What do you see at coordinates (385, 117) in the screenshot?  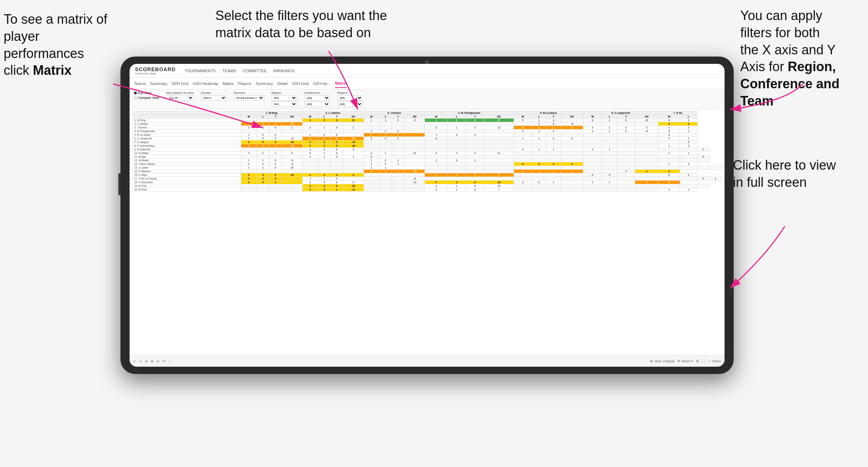 I see `sh-l3: L` at bounding box center [385, 117].